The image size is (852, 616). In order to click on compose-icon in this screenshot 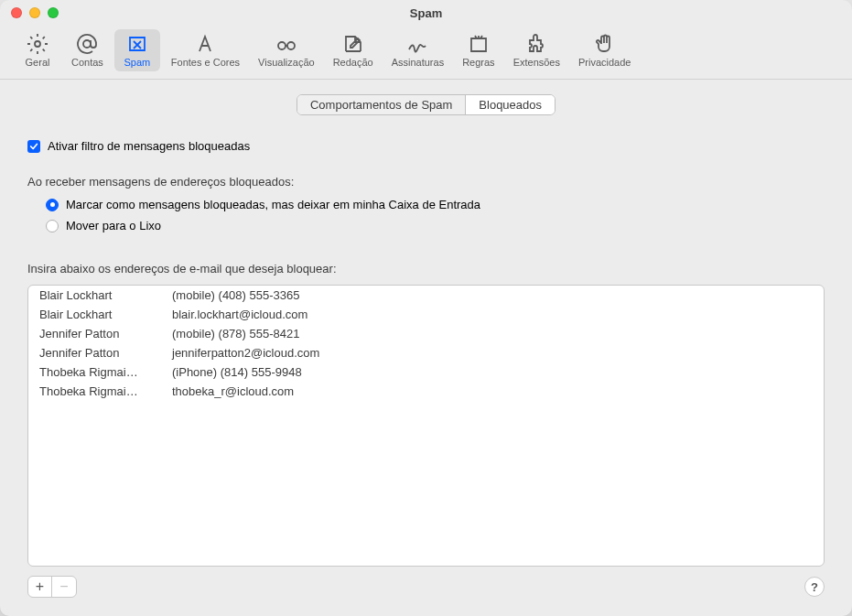, I will do `click(353, 44)`.